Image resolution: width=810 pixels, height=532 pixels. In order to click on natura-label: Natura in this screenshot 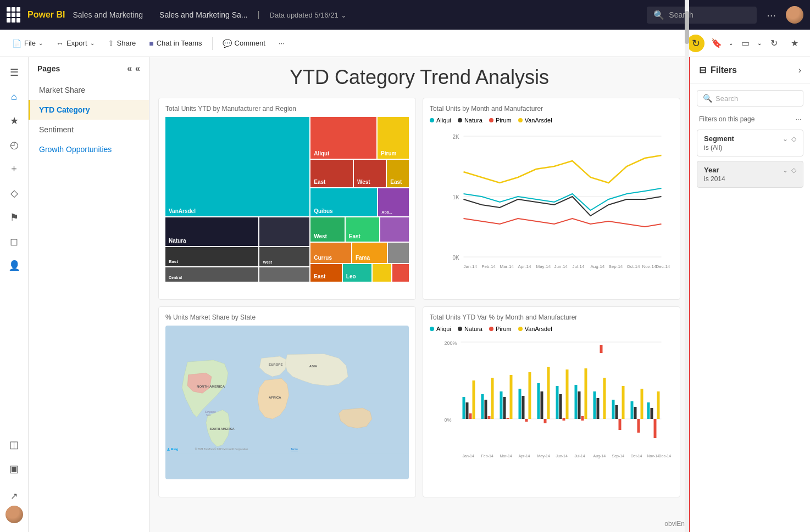, I will do `click(474, 120)`.